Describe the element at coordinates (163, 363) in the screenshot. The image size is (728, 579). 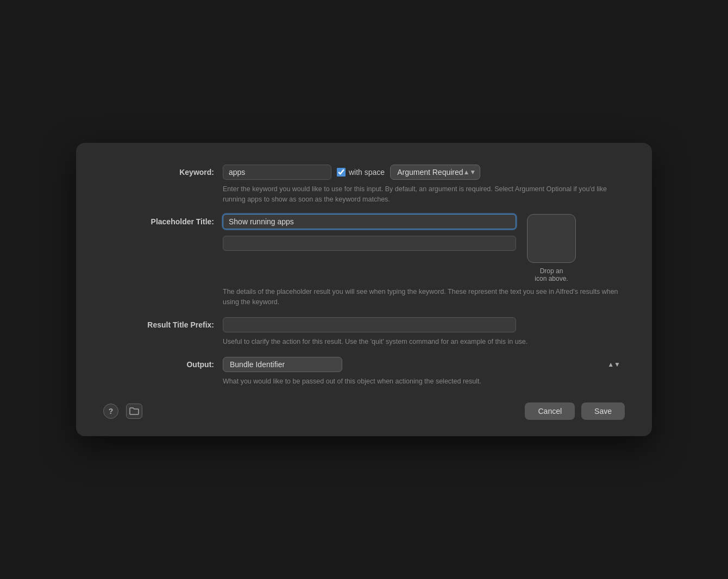
I see `output-label: Output:` at that location.